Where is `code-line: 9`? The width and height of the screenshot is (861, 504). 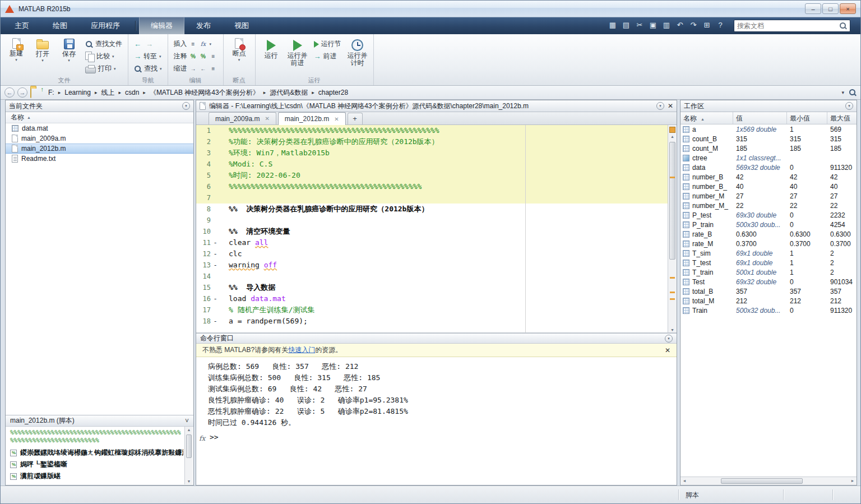 code-line: 9 is located at coordinates (432, 220).